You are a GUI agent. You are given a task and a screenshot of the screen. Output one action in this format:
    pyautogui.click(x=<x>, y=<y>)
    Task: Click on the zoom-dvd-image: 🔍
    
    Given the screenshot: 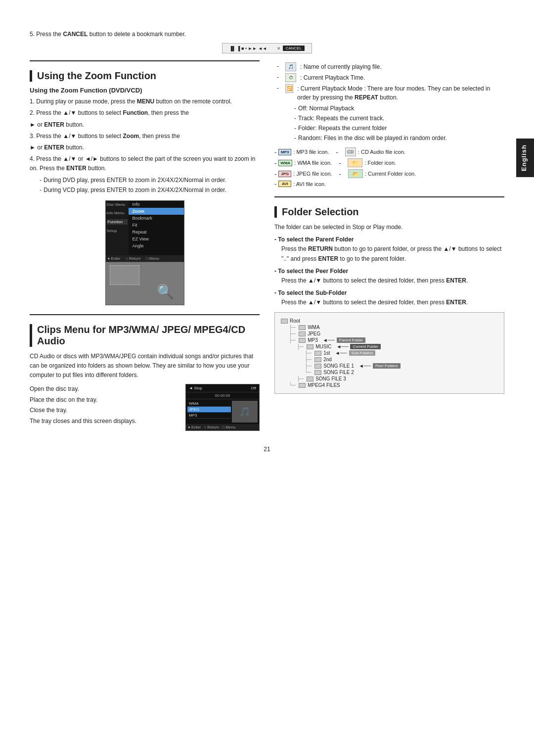 What is the action you would take?
    pyautogui.click(x=145, y=284)
    